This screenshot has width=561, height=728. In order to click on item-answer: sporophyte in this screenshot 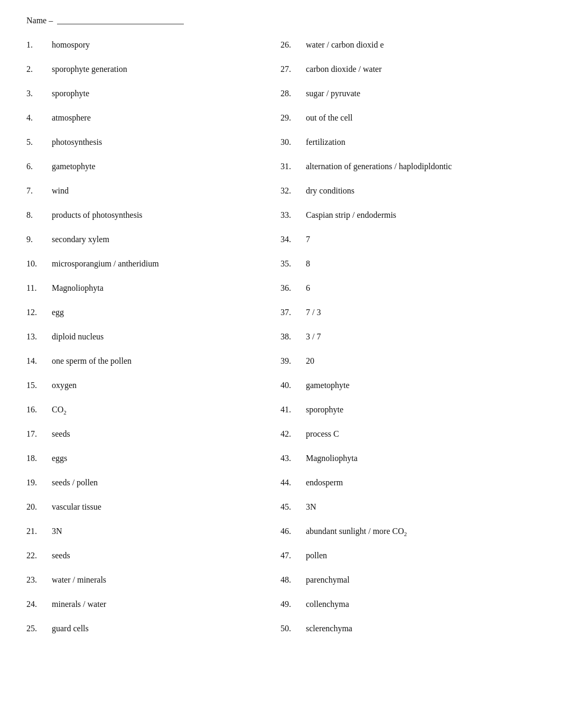, I will do `click(324, 410)`.